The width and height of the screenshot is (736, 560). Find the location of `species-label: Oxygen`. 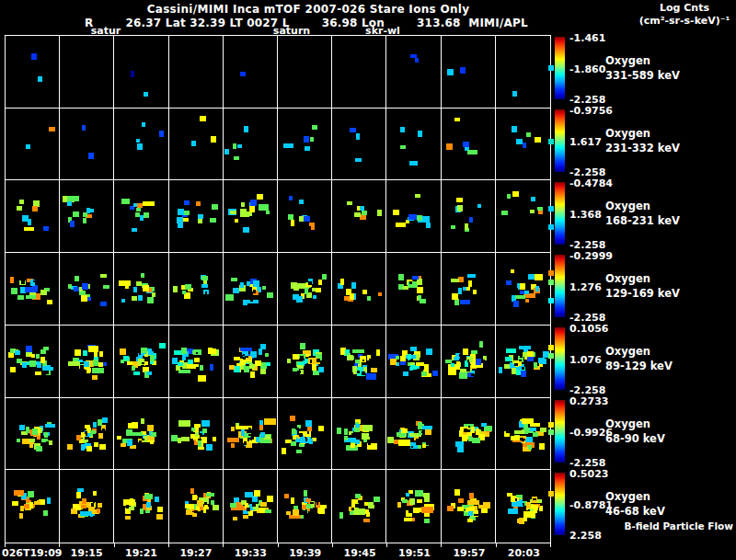

species-label: Oxygen is located at coordinates (642, 133).